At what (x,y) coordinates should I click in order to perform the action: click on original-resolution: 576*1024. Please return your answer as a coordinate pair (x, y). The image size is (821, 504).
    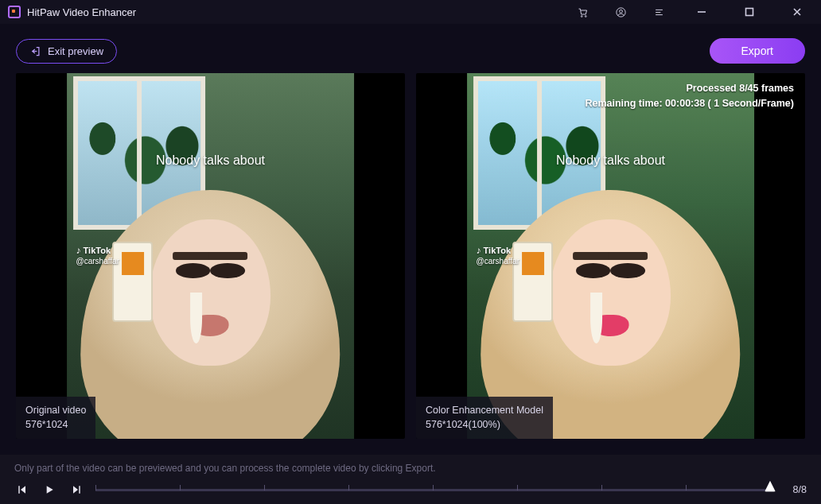
    Looking at the image, I should click on (56, 425).